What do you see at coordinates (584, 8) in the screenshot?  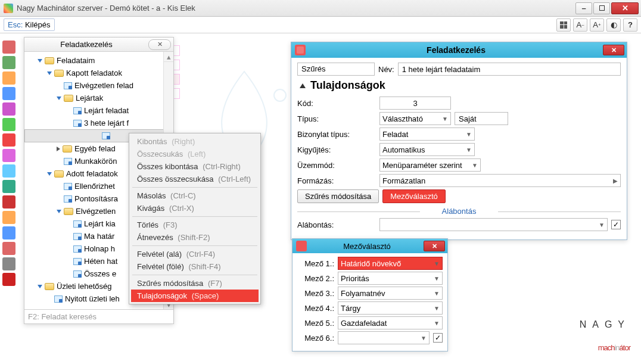 I see `minimize-button: –` at bounding box center [584, 8].